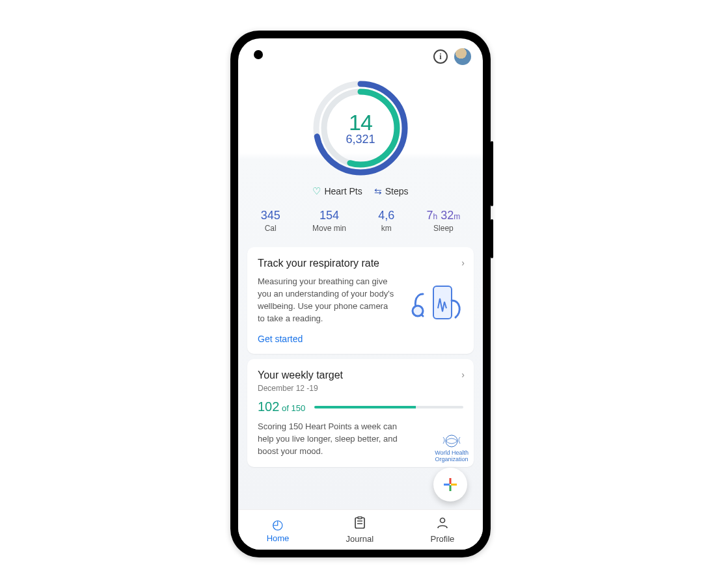  I want to click on info-icon: i, so click(441, 57).